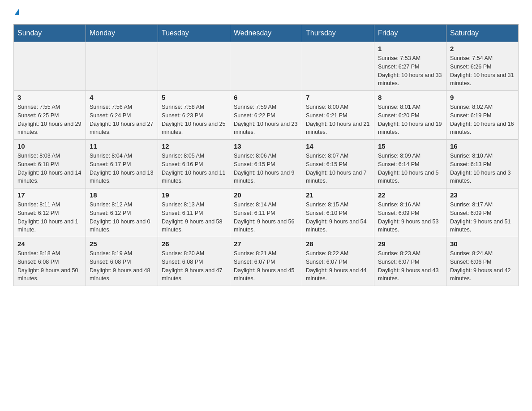 Image resolution: width=532 pixels, height=411 pixels. Describe the element at coordinates (50, 164) in the screenshot. I see `calendar-cell: 10Sunrise: 8:03 AMSunset: 6:18 PMDayligh…` at that location.